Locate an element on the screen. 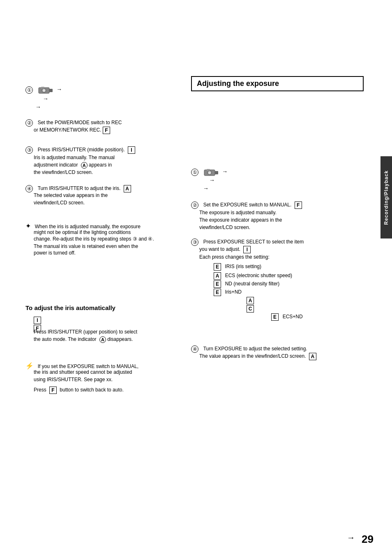 The height and width of the screenshot is (558, 392). left-step1: ① → is located at coordinates (44, 90).